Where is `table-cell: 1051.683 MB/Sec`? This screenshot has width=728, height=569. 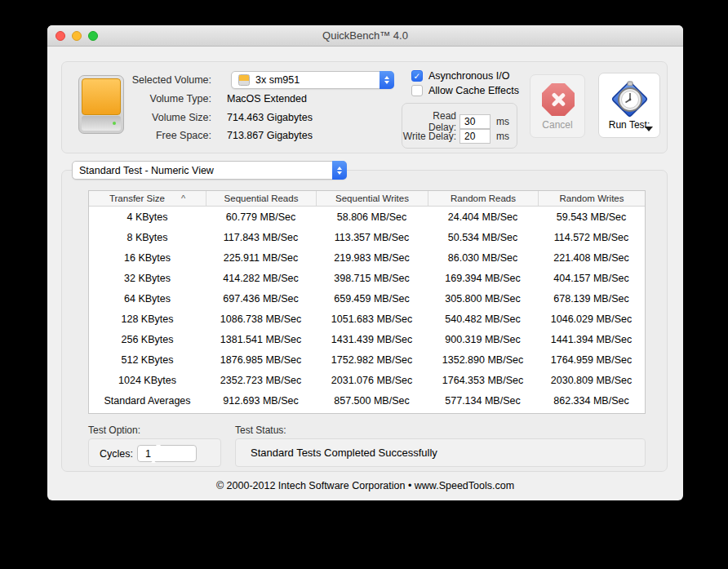 table-cell: 1051.683 MB/Sec is located at coordinates (372, 318).